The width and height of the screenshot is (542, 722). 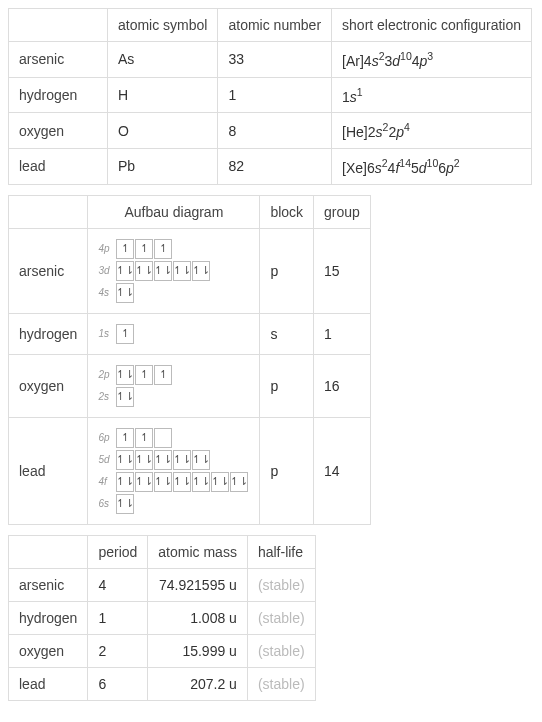 What do you see at coordinates (163, 95) in the screenshot?
I see `atomic-symbol: H` at bounding box center [163, 95].